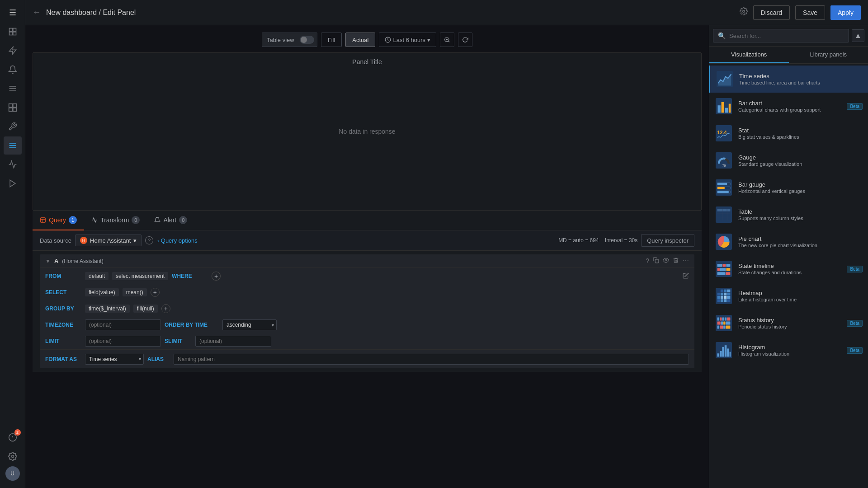 This screenshot has width=868, height=488. Describe the element at coordinates (13, 456) in the screenshot. I see `sidebar-item-settings` at that location.